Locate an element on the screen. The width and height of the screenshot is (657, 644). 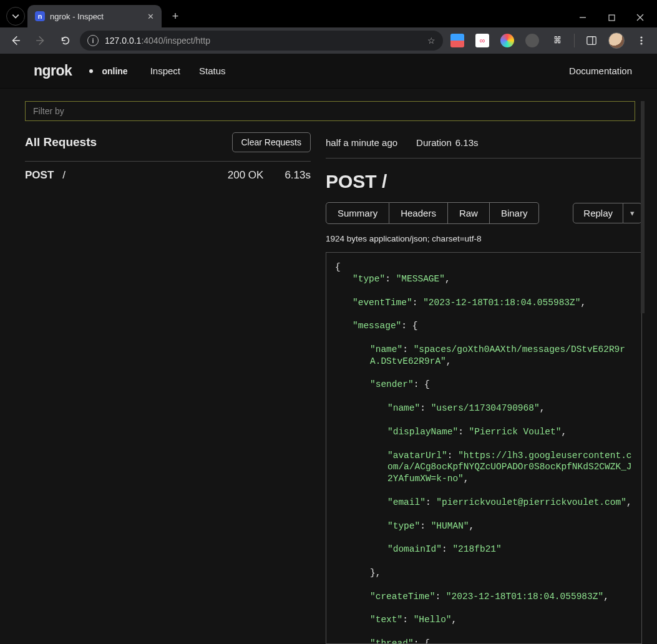
request-method: POST is located at coordinates (39, 175).